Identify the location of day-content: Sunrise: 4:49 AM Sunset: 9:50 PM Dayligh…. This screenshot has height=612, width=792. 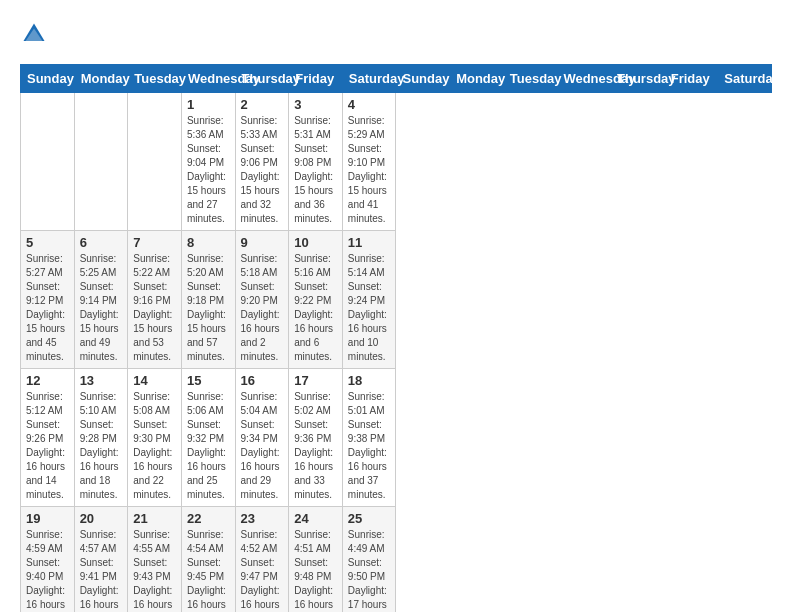
(370, 570).